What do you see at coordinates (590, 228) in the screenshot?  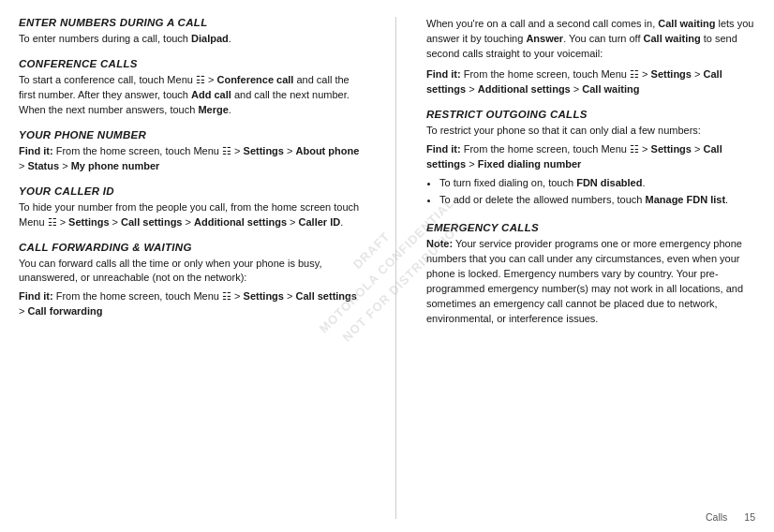 I see `section-title-emergency-calls: EMERGENCY CALLS` at bounding box center [590, 228].